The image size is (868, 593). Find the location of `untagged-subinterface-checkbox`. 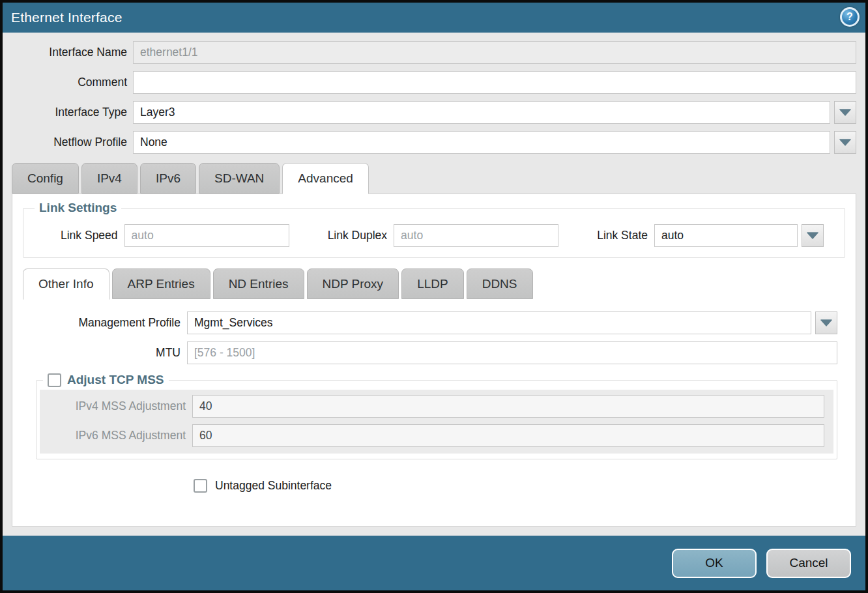

untagged-subinterface-checkbox is located at coordinates (201, 486).